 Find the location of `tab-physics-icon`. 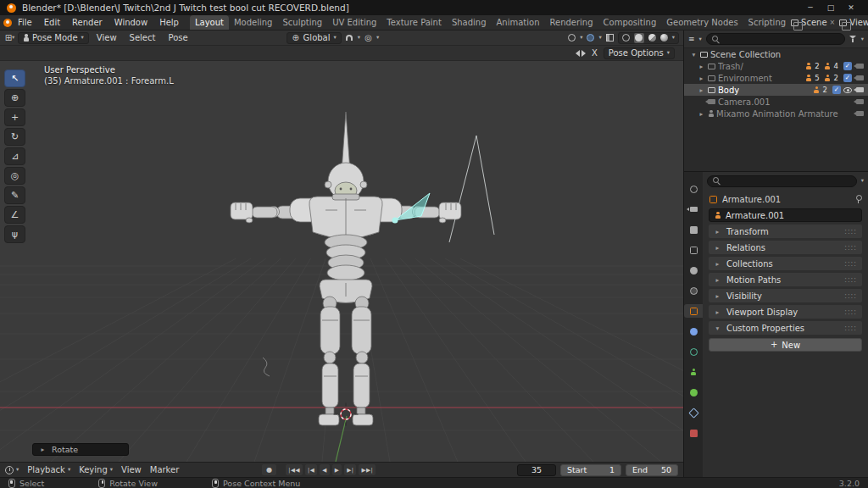

tab-physics-icon is located at coordinates (693, 433).